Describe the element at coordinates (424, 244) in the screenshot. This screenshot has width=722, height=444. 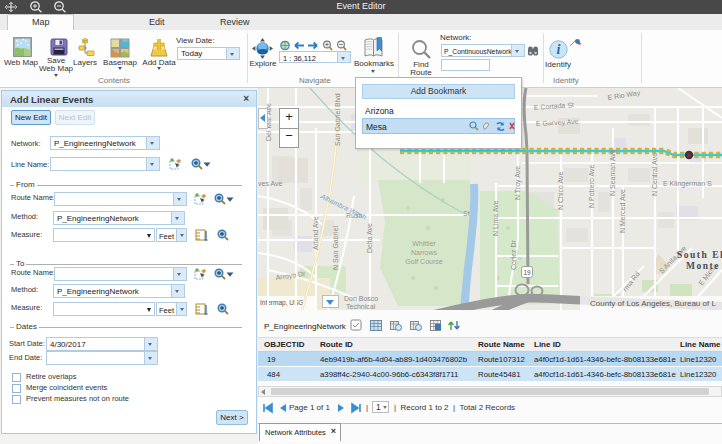
I see `svg-text: Whittier` at that location.